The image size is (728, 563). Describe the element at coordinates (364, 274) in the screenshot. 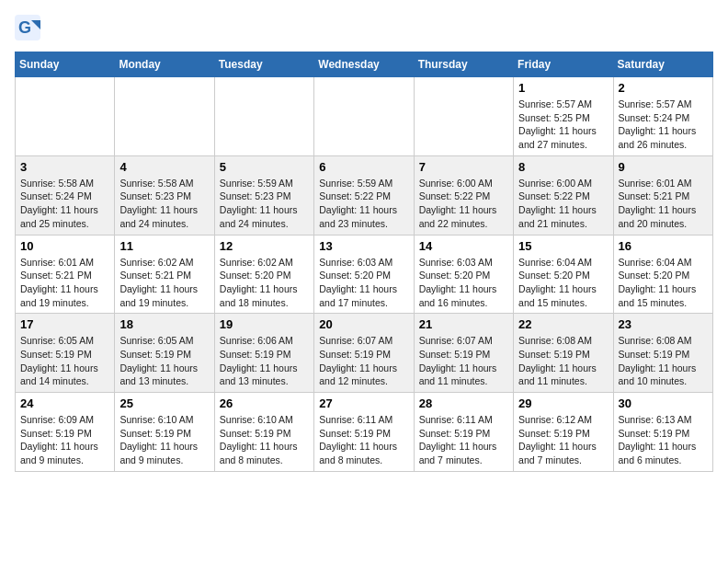

I see `calendar-week-row: 10Sunrise: 6:01 AM Sunset: 5:21 PM Dayli…` at that location.